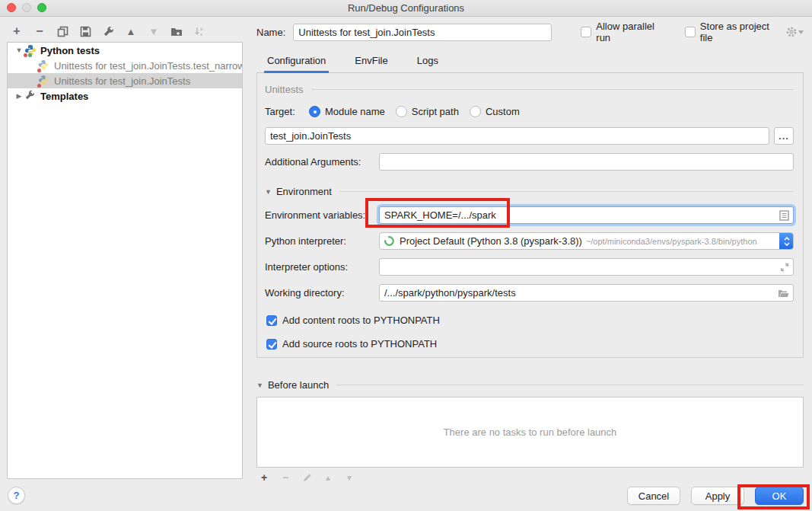  What do you see at coordinates (359, 344) in the screenshot?
I see `add-source-roots-label: Add source roots to PYTHONPATH` at bounding box center [359, 344].